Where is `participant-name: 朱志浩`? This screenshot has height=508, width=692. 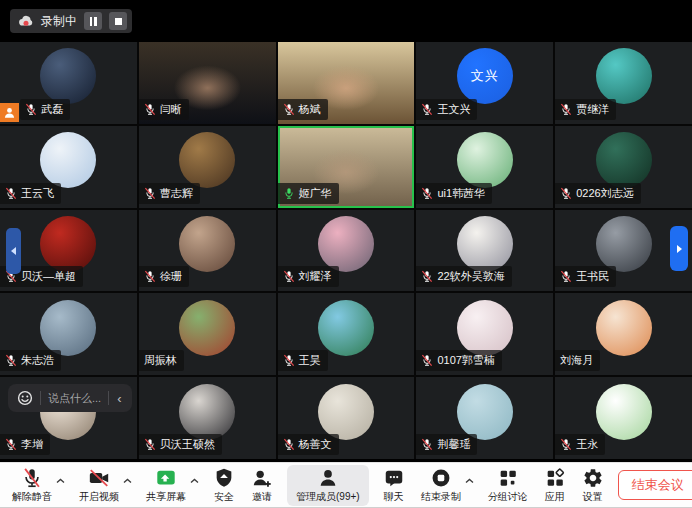 participant-name: 朱志浩 is located at coordinates (38, 360).